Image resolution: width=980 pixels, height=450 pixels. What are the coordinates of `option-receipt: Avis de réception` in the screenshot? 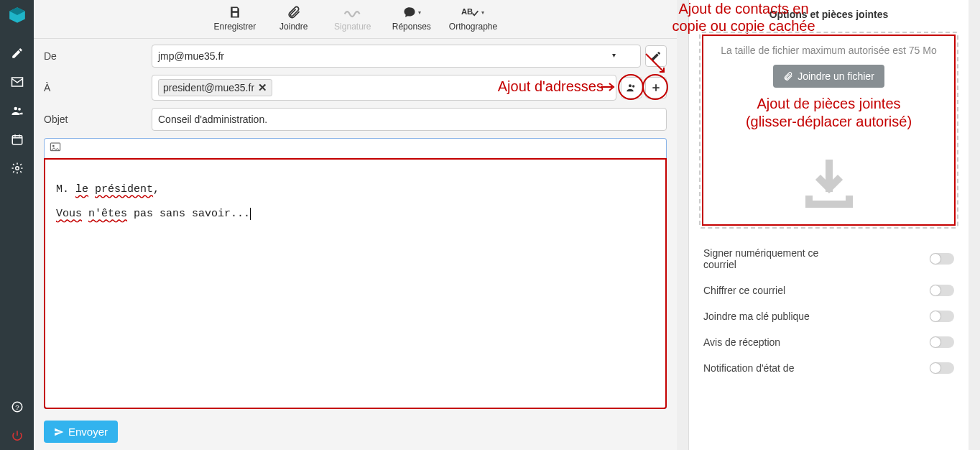 It's located at (829, 342).